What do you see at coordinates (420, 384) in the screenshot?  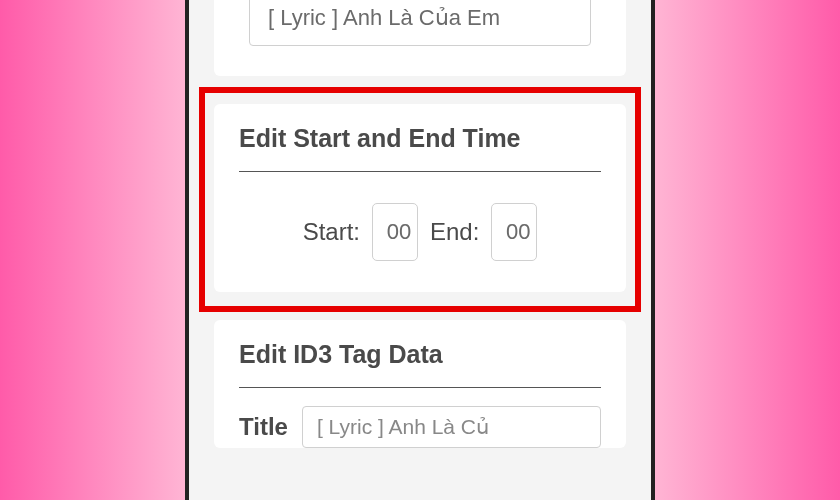 I see `id3-card: Edit ID3 Tag Data Title [ Lyric ] Anh Là…` at bounding box center [420, 384].